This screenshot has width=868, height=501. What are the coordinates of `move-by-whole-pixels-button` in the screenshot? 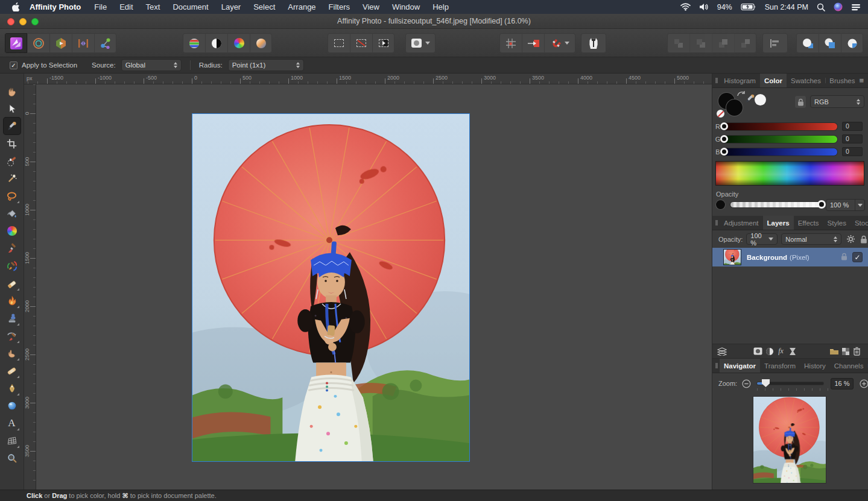 It's located at (533, 43).